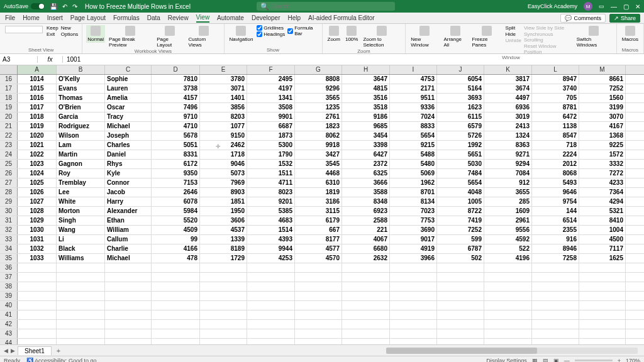  Describe the element at coordinates (460, 117) in the screenshot. I see `cell: 6115` at that location.